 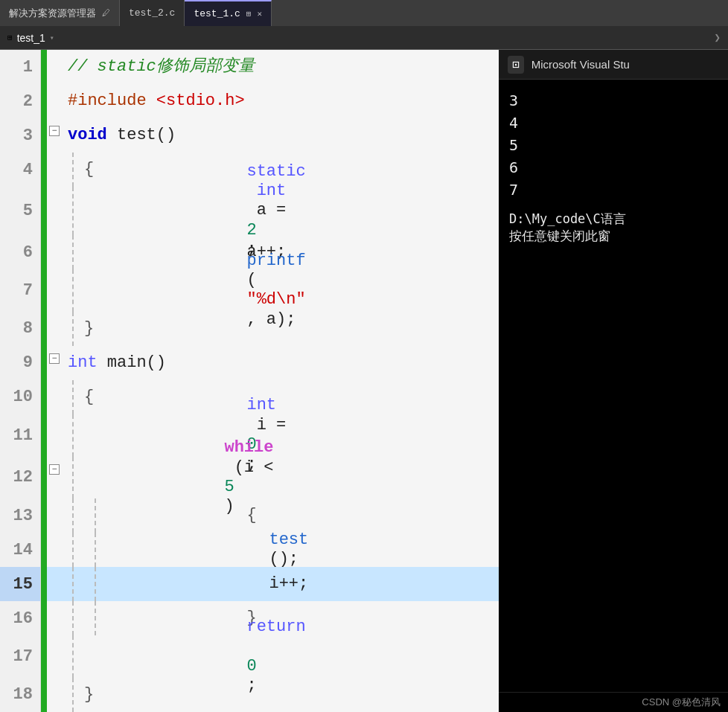 I want to click on terminal-header: ⊡ Microsoft Visual Stu, so click(x=613, y=65).